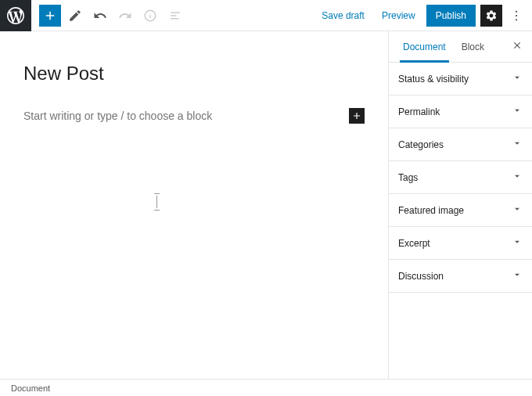  What do you see at coordinates (415, 243) in the screenshot?
I see `panel-label: Excerpt` at bounding box center [415, 243].